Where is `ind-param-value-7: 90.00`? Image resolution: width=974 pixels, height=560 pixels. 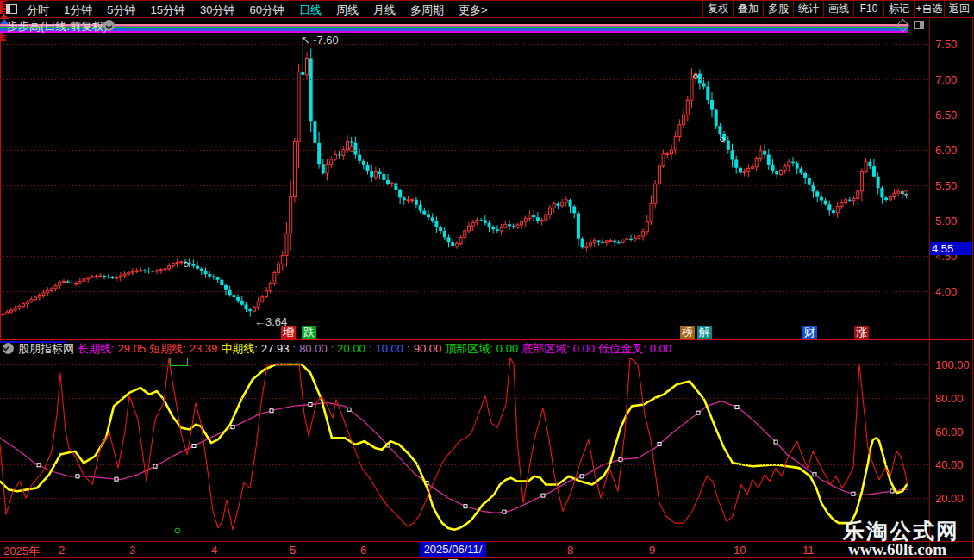 ind-param-value-7: 90.00 is located at coordinates (428, 348).